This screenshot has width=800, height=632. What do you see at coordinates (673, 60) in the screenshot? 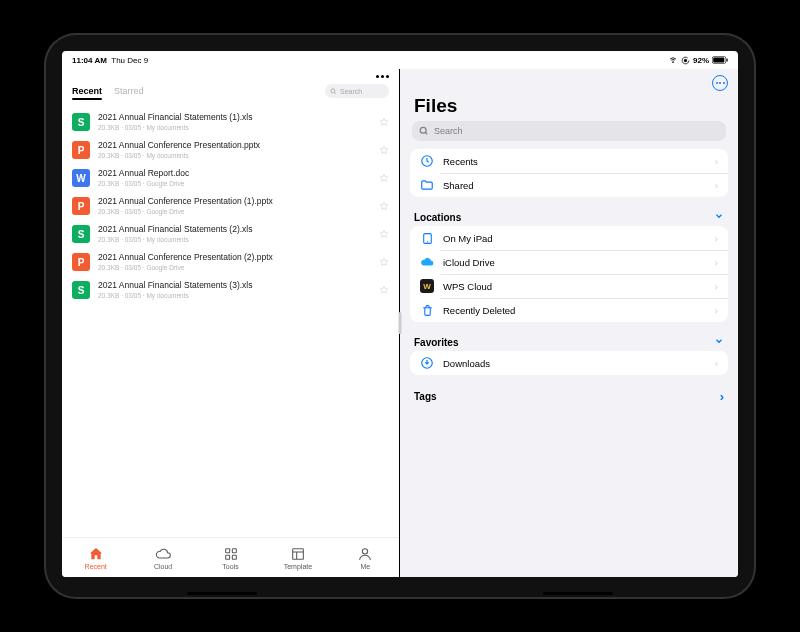
I see `wifi-icon` at bounding box center [673, 60].